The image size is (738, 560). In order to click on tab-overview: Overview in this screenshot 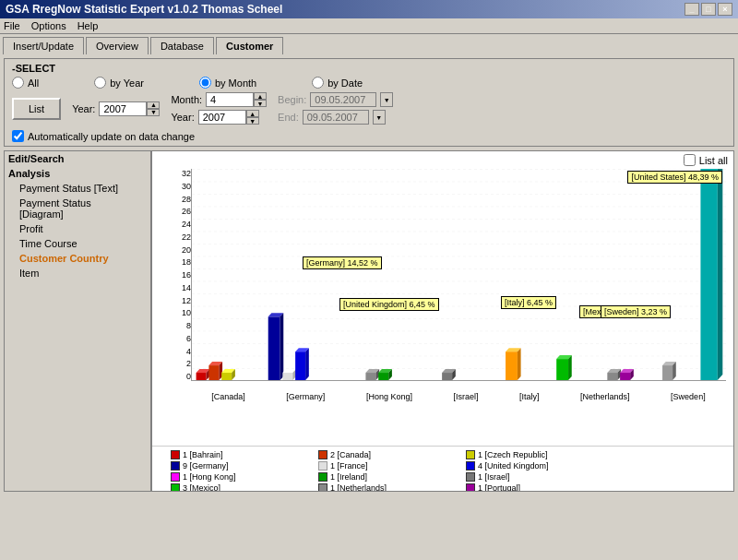, I will do `click(117, 46)`.